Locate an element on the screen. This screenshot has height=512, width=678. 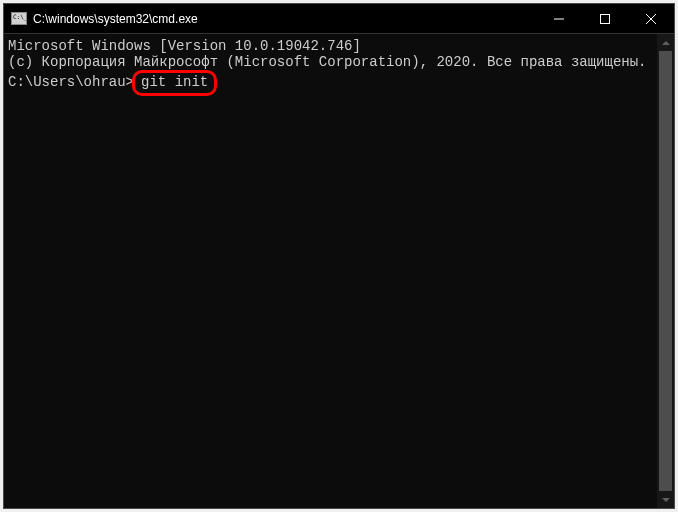
chevron-up-icon is located at coordinates (666, 43).